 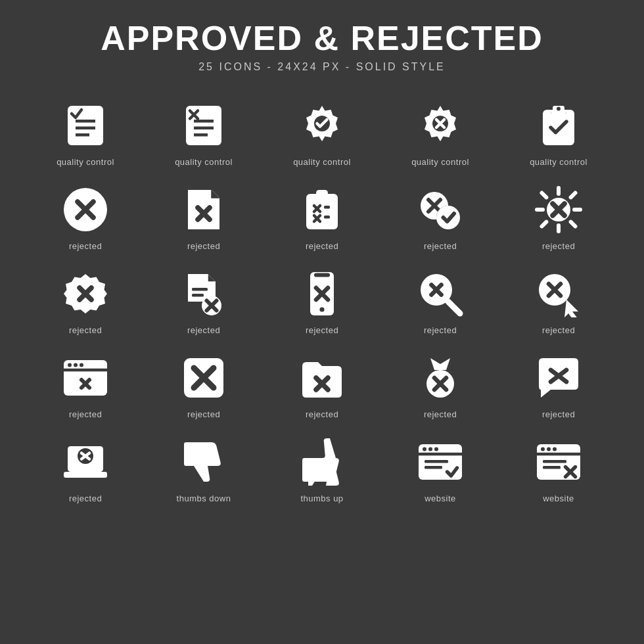 What do you see at coordinates (85, 131) in the screenshot?
I see `icon-item-quality-control-1: quality control` at bounding box center [85, 131].